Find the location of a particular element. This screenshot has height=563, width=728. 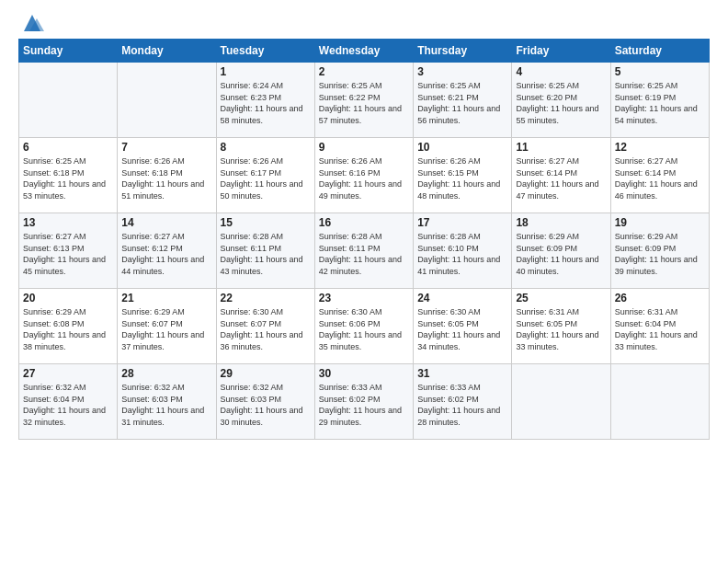

day-info: Sunrise: 6:25 AMSunset: 6:19 PMDaylight:… is located at coordinates (660, 103).